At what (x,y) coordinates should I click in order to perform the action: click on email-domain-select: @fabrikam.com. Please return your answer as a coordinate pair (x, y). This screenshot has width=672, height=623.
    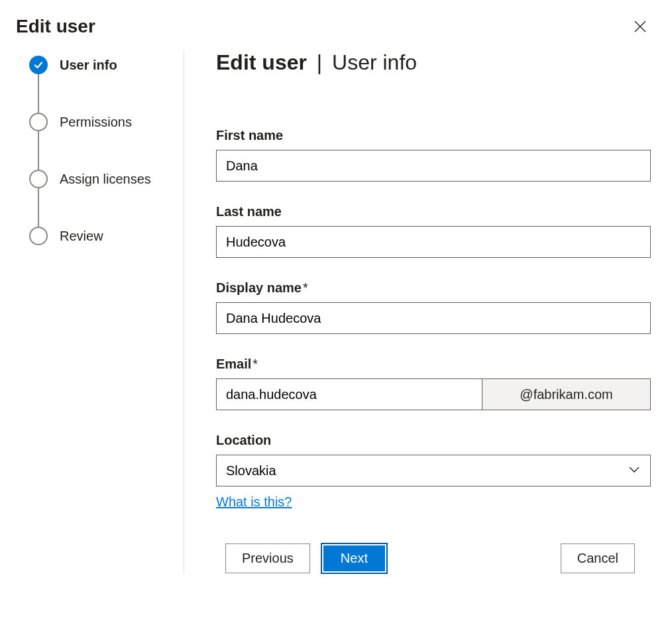
    Looking at the image, I should click on (567, 394).